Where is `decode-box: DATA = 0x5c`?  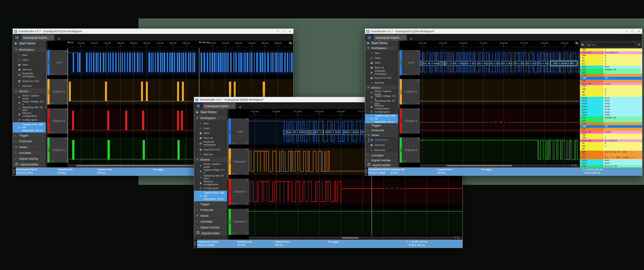
decode-box: DATA = 0x5c is located at coordinates (495, 63).